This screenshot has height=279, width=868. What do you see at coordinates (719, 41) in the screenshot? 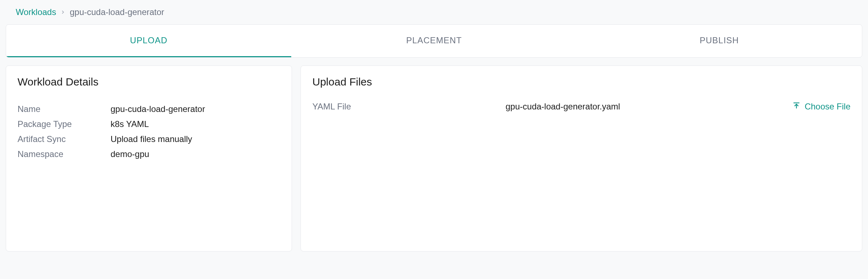
I see `tab-publish: PUBLISH` at bounding box center [719, 41].